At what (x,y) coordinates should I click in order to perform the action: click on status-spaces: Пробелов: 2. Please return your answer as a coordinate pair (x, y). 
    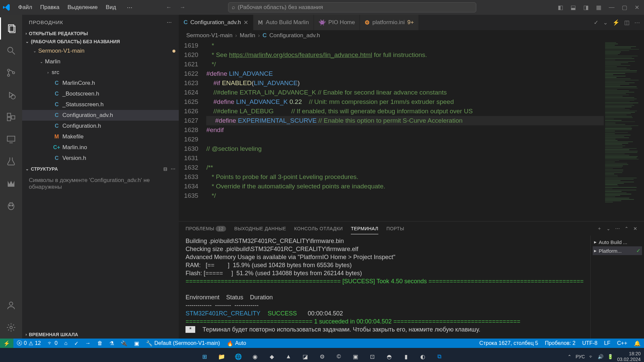
    Looking at the image, I should click on (560, 343).